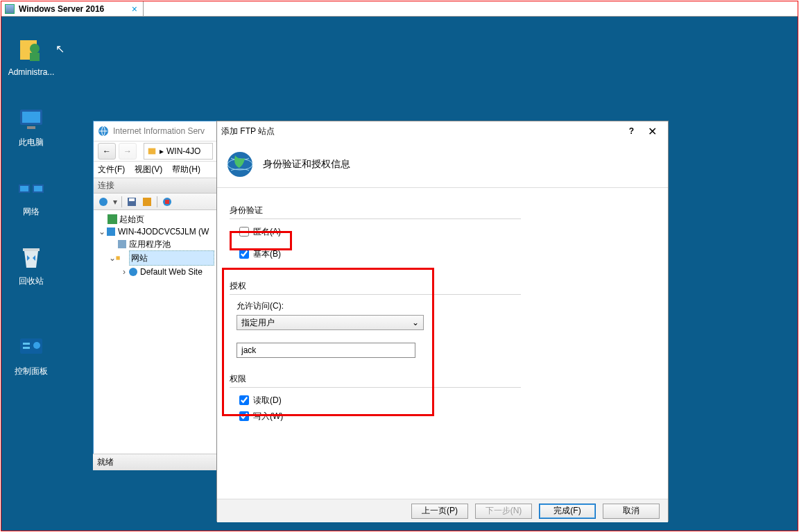 The height and width of the screenshot is (532, 799). I want to click on authorization-group-title: 授权, so click(375, 286).